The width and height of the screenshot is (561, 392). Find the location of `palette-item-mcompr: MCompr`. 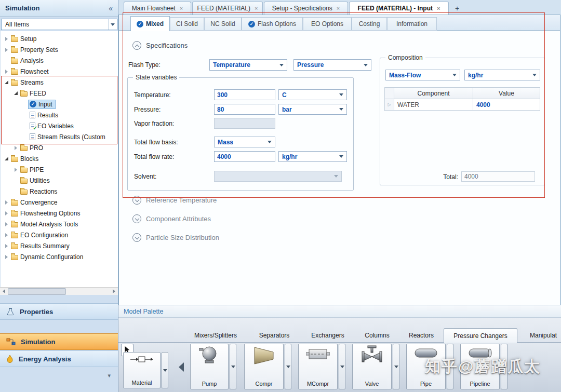

palette-item-mcompr: MCompr is located at coordinates (318, 367).